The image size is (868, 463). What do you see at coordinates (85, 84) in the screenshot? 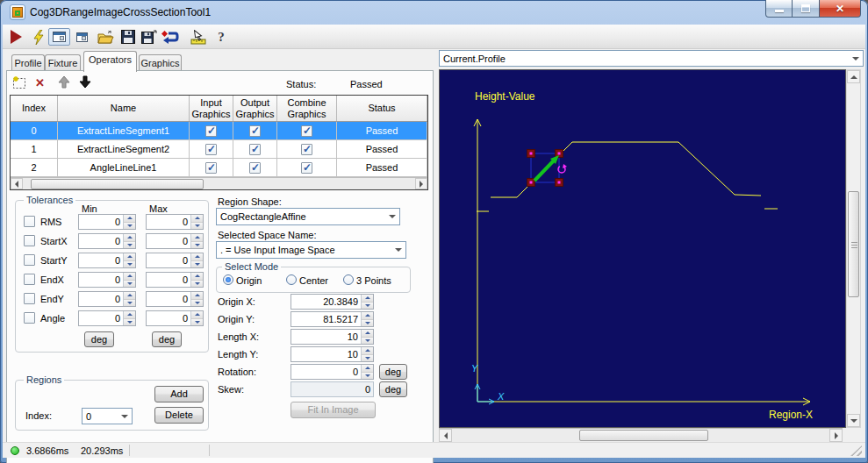
I see `move-down-icon` at bounding box center [85, 84].